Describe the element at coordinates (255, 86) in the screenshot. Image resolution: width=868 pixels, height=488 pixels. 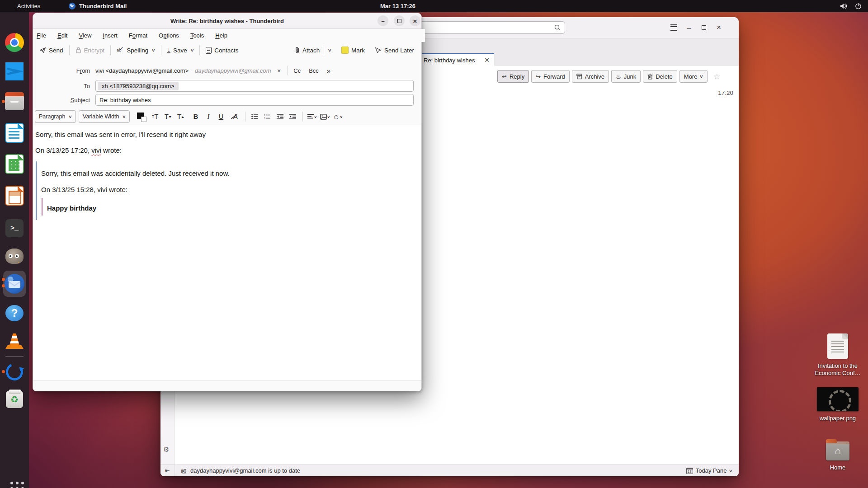
I see `to-input: xh <1879593238@qq.com>` at that location.